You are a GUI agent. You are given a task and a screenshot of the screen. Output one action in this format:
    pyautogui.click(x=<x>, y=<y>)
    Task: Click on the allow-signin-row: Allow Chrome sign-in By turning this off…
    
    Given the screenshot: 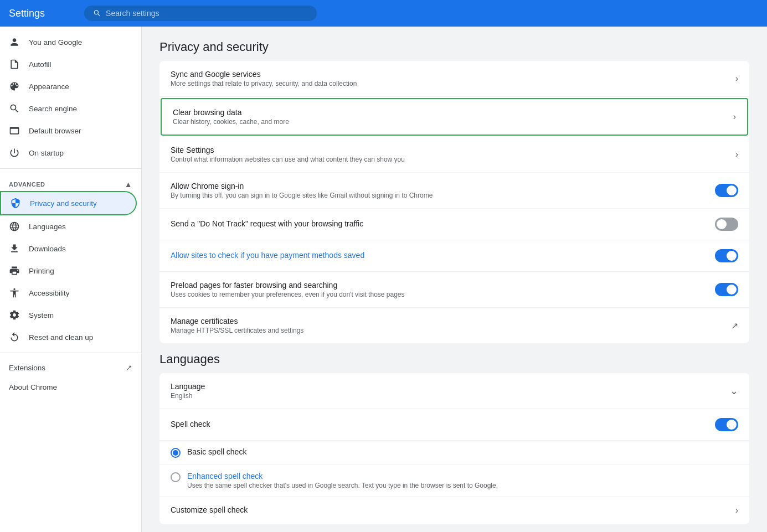 What is the action you would take?
    pyautogui.click(x=454, y=190)
    